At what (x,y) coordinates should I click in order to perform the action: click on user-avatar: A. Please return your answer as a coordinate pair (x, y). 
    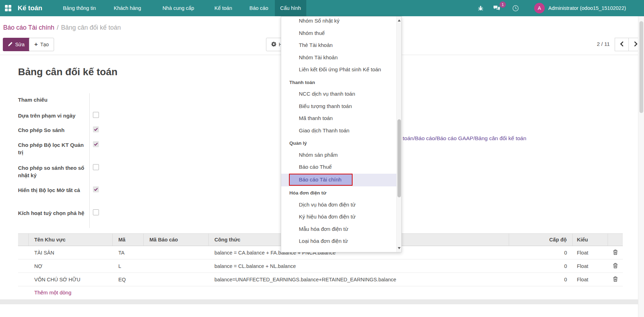
    Looking at the image, I should click on (539, 8).